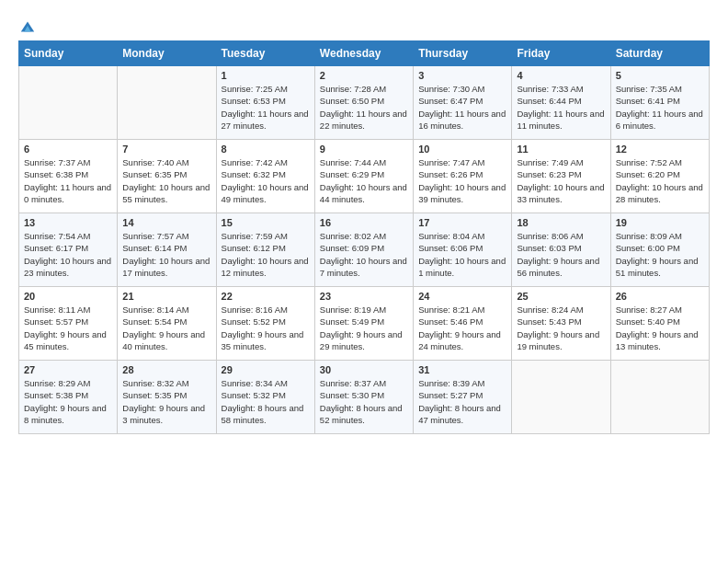 Image resolution: width=728 pixels, height=563 pixels. I want to click on day-number: 22, so click(266, 296).